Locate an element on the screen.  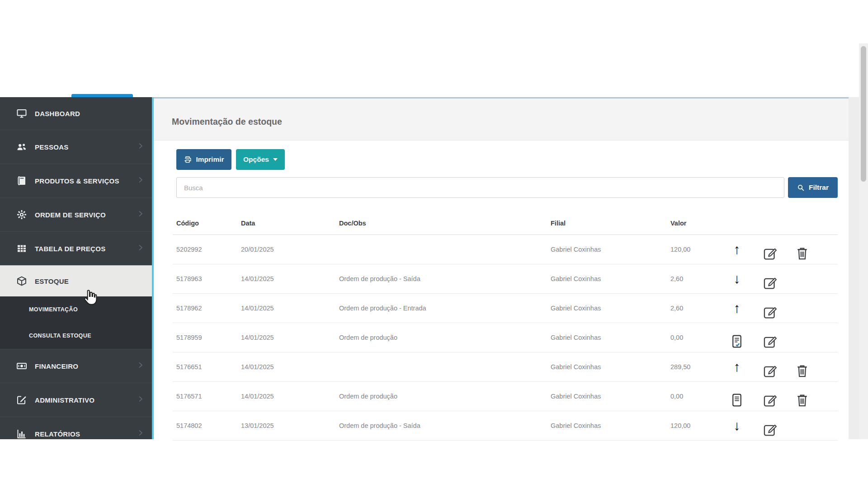
cell-codigo: 5178963 is located at coordinates (189, 279).